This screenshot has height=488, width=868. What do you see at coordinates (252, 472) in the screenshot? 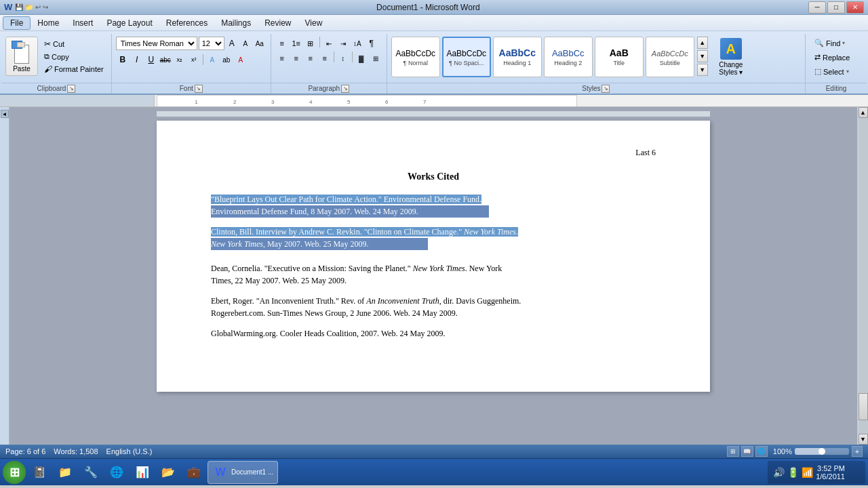
I see `taskbar-word-label: Document1 ...` at bounding box center [252, 472].